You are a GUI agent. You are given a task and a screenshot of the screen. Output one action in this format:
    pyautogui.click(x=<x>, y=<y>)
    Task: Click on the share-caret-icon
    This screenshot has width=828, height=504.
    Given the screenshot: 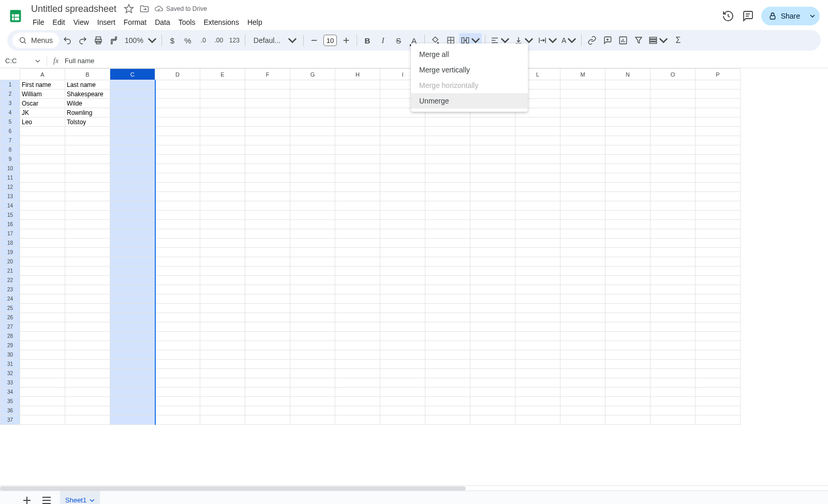 What is the action you would take?
    pyautogui.click(x=812, y=16)
    